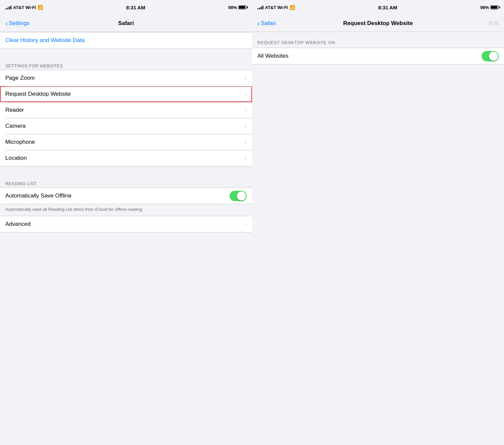 The height and width of the screenshot is (445, 504). I want to click on battery-fill, so click(242, 7).